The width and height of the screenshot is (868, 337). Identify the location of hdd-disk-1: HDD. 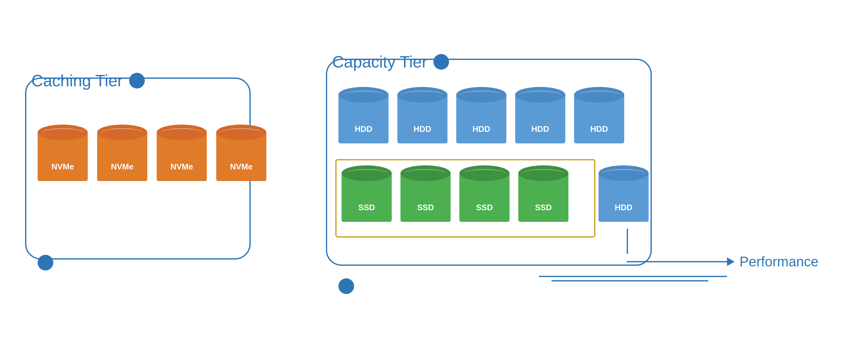
(363, 115).